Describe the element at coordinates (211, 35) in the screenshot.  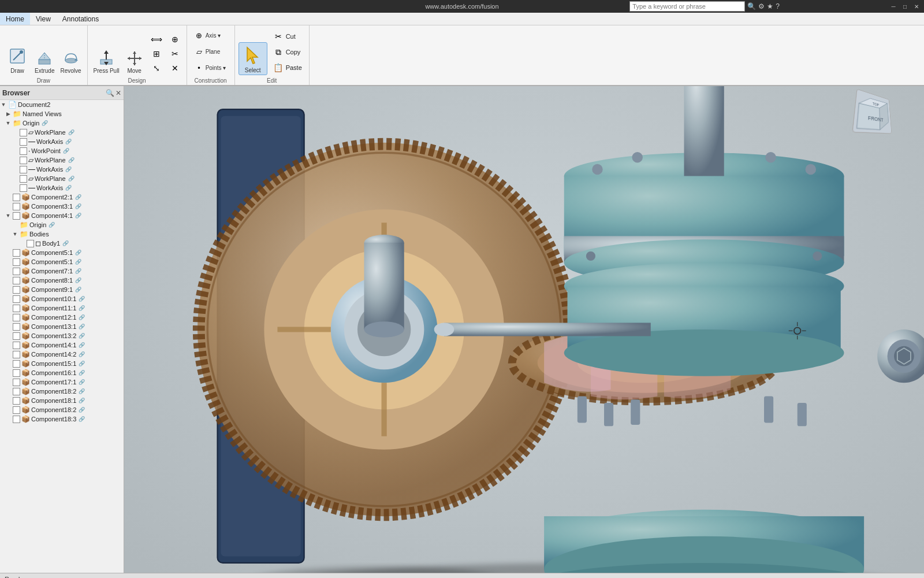
I see `tool-axis: ⊕ Axis ▾` at that location.